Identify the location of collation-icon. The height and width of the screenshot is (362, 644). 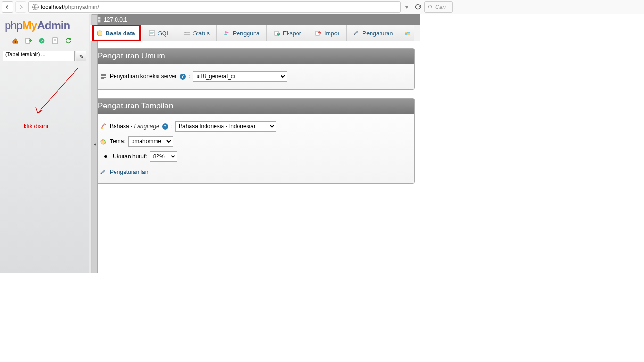
(103, 76).